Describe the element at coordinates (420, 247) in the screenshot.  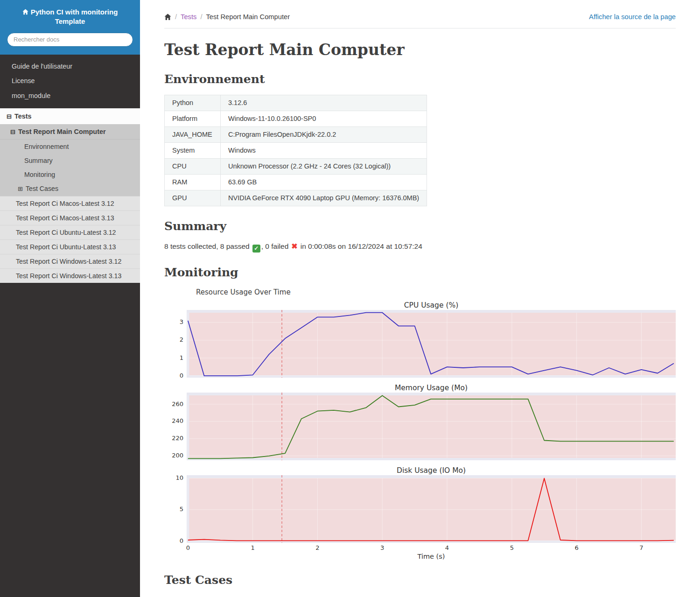
I see `summary-text: 8 tests collected, 8 passed✓, 0 failed✖i…` at that location.